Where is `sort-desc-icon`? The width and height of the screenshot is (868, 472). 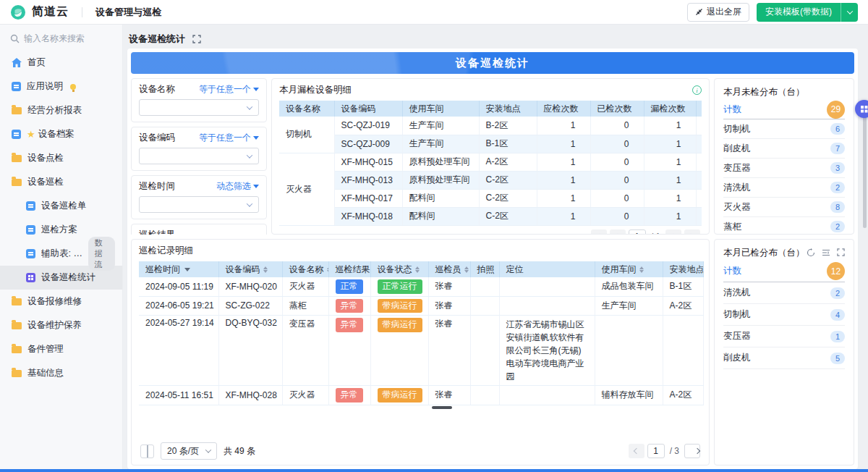
sort-desc-icon is located at coordinates (187, 269).